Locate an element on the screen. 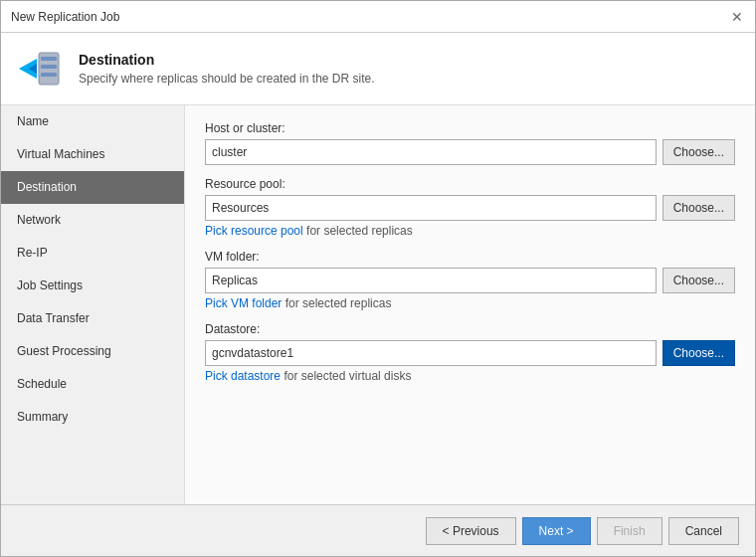 The image size is (756, 557). datastore-link-suffix: for selected virtual disks is located at coordinates (346, 376).